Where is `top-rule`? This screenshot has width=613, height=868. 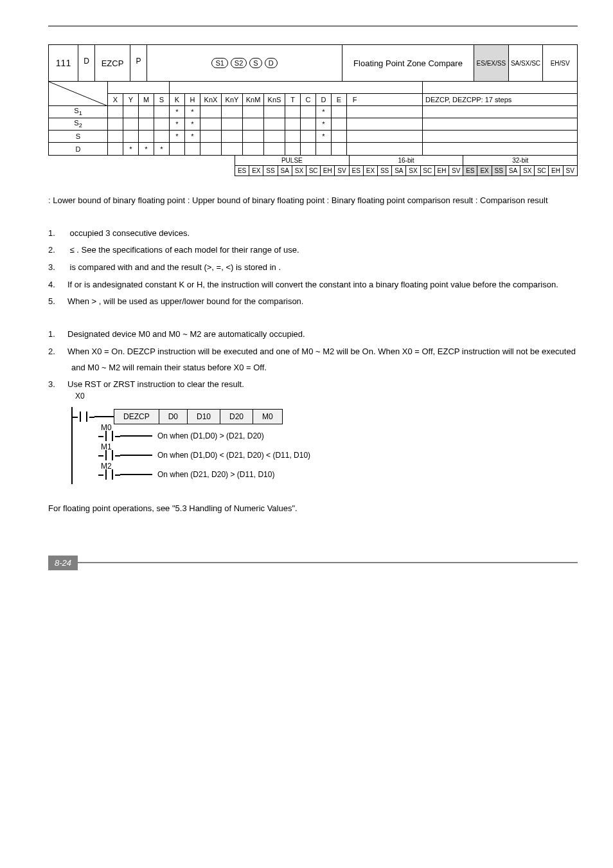 top-rule is located at coordinates (313, 26).